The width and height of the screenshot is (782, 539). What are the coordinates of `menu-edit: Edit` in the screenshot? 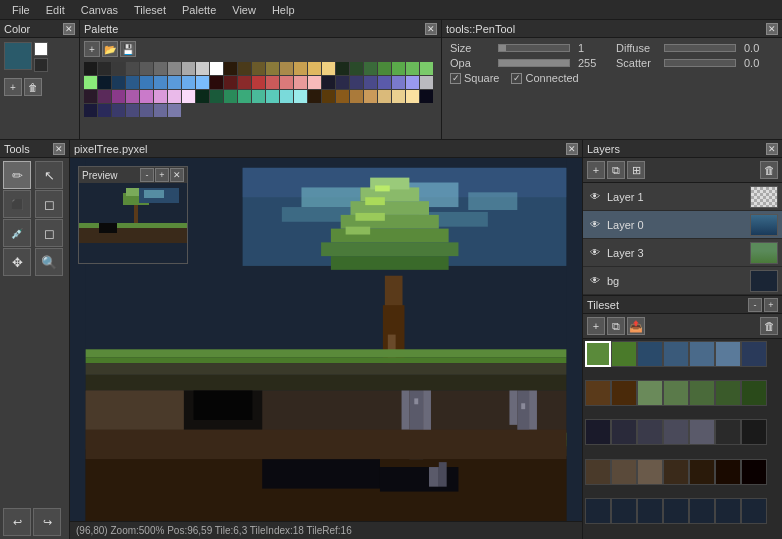 It's located at (56, 10).